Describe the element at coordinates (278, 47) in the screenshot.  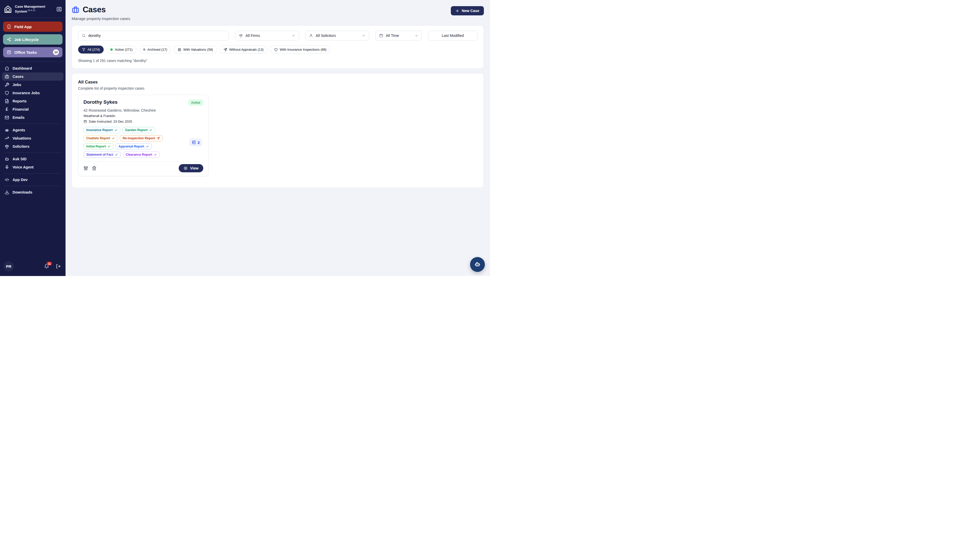
I see `filters-panel: All Firms All Solicitors All Time Last M…` at that location.